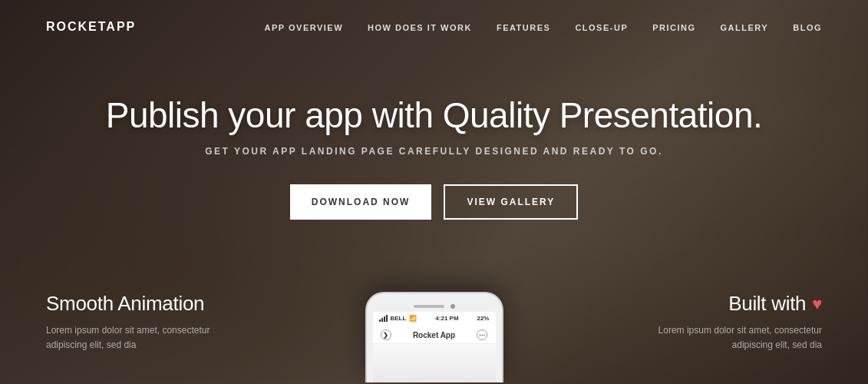 The width and height of the screenshot is (868, 384). What do you see at coordinates (434, 335) in the screenshot?
I see `phone-app-name: Rocket App` at bounding box center [434, 335].